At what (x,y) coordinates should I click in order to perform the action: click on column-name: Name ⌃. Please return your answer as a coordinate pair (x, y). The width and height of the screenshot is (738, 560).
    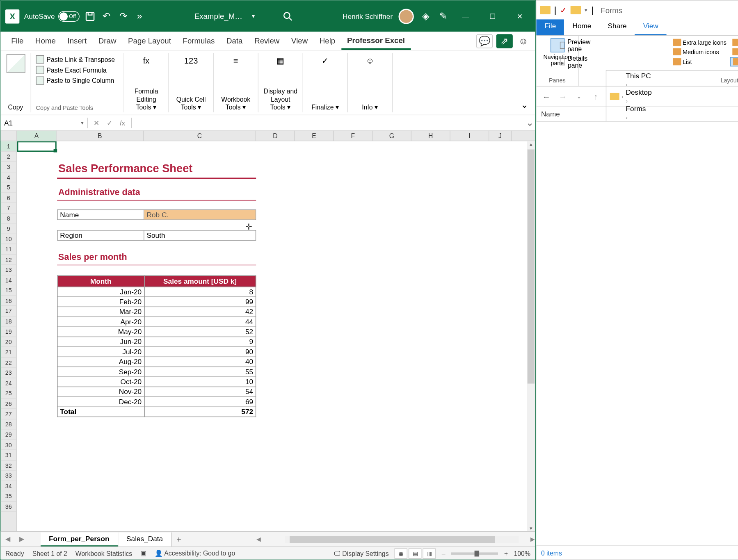
    Looking at the image, I should click on (637, 114).